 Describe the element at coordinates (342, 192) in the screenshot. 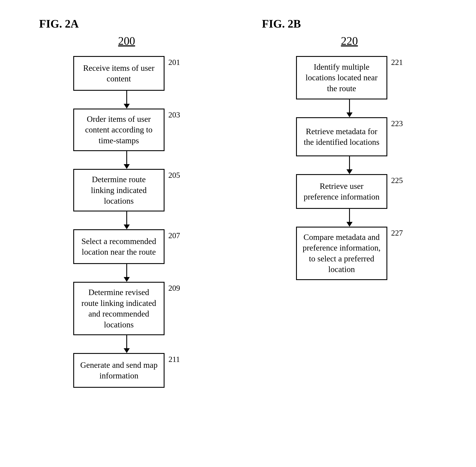

I see `step-text-225: Retrieve user preference information` at that location.